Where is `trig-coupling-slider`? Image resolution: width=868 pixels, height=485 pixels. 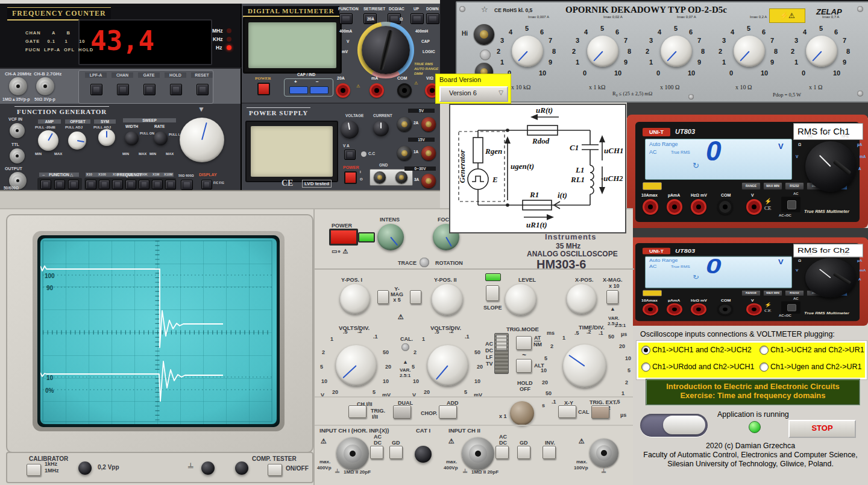 trig-coupling-slider is located at coordinates (502, 353).